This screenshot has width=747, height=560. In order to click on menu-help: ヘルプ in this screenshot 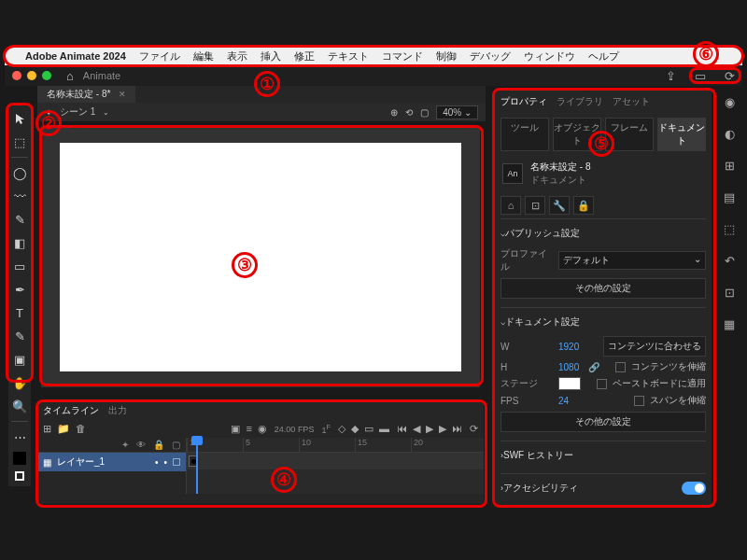, I will do `click(603, 56)`.